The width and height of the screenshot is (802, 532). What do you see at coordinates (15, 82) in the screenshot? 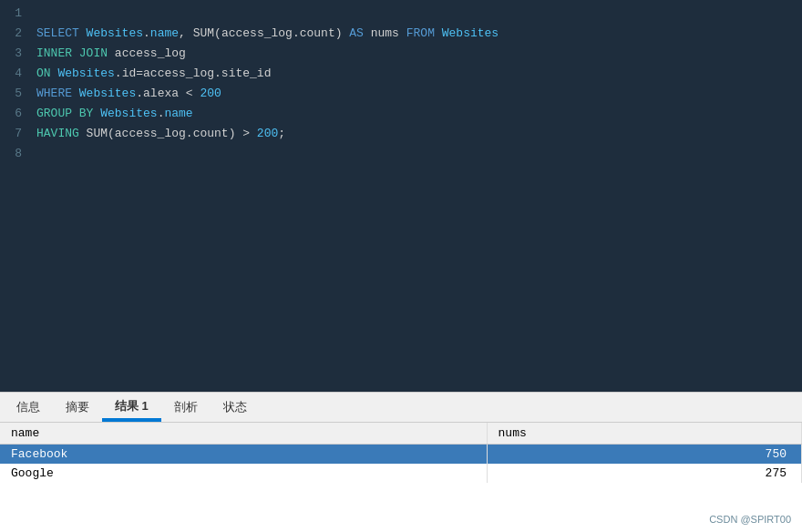
I see `line-numbers: 1 2 3 4 5 6 7 8` at bounding box center [15, 82].